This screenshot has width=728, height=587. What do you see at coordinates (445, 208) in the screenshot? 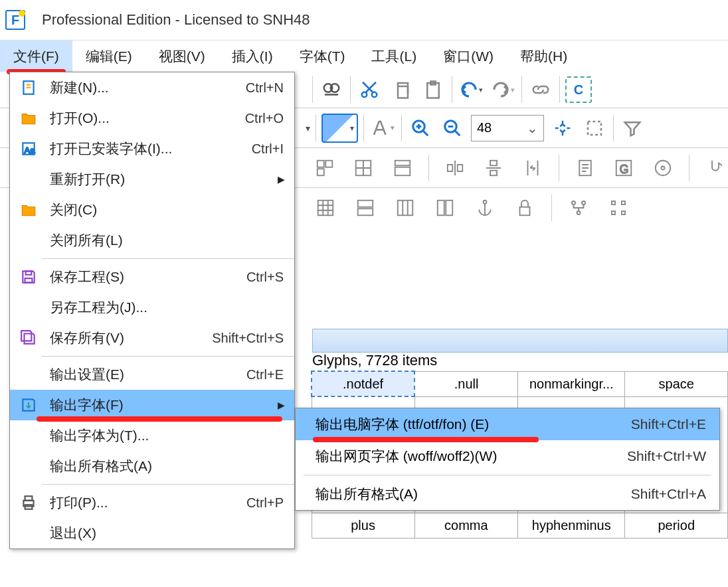
I see `split-icon` at bounding box center [445, 208].